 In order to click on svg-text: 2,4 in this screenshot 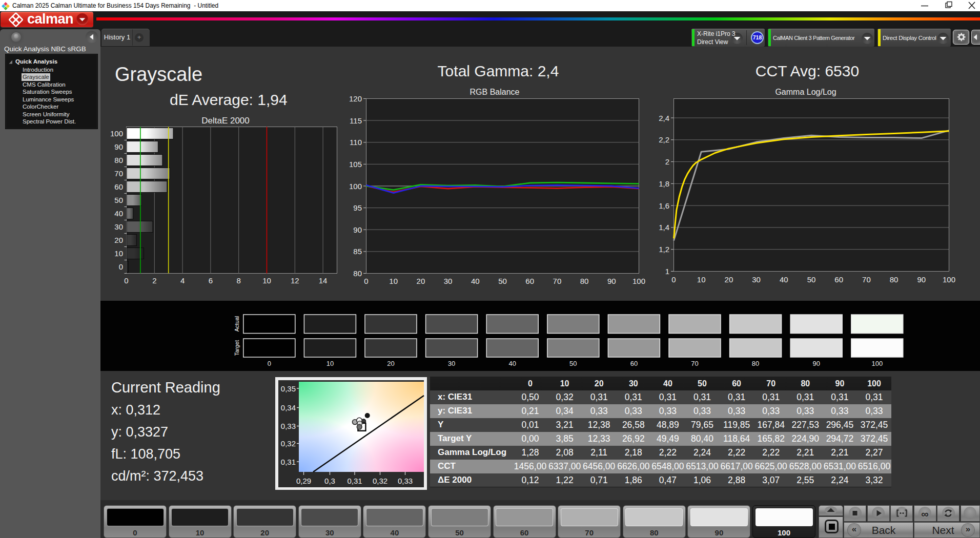, I will do `click(664, 118)`.